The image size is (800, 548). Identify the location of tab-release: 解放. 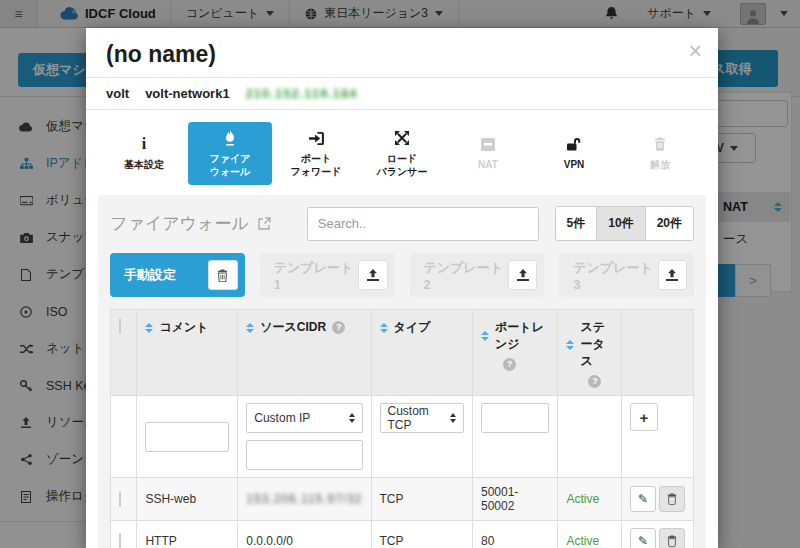
(660, 154).